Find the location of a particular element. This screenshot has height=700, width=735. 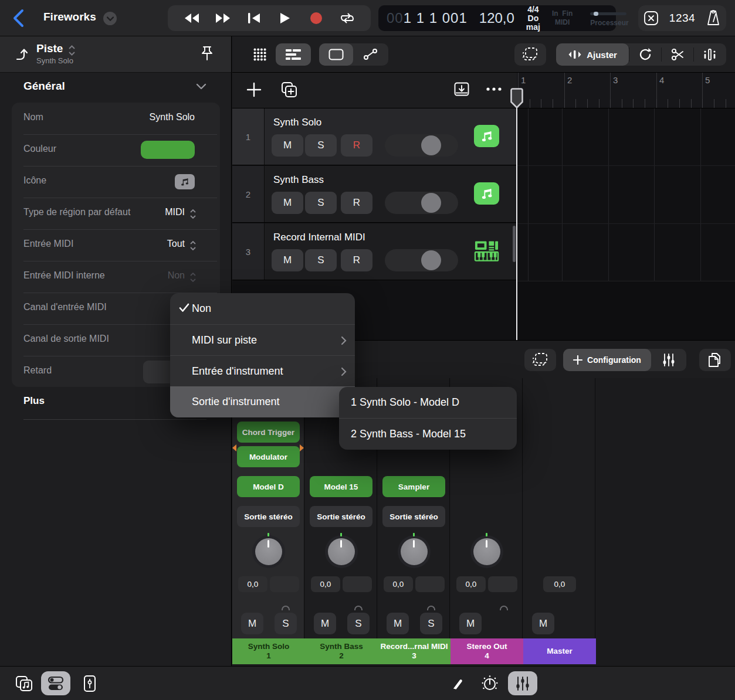

track-switcher-icon is located at coordinates (72, 50).